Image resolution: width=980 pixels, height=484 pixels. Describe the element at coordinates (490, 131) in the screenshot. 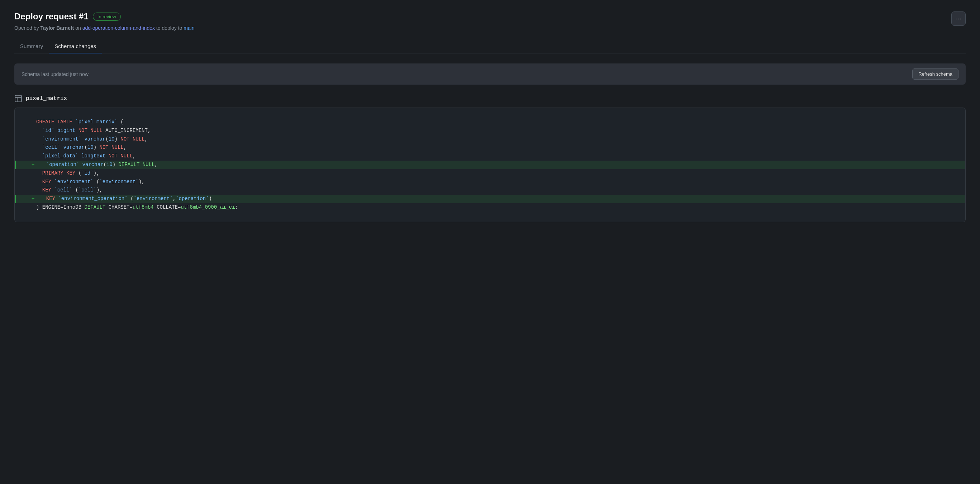

I see `code-line: `id` bigint NOT NULL AUTO_INCREMENT,` at that location.